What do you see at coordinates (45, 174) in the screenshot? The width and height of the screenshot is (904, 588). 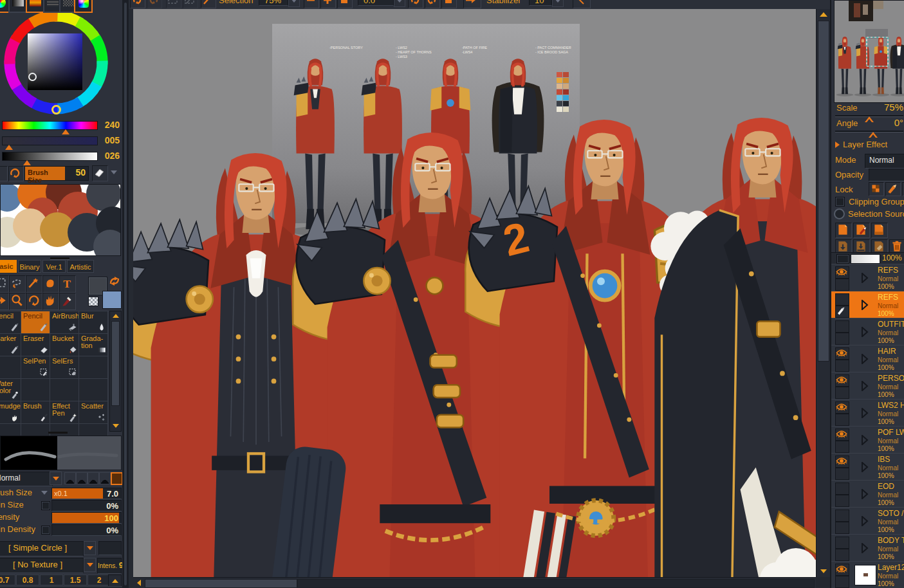 I see `brush-size-button: Brush Size` at bounding box center [45, 174].